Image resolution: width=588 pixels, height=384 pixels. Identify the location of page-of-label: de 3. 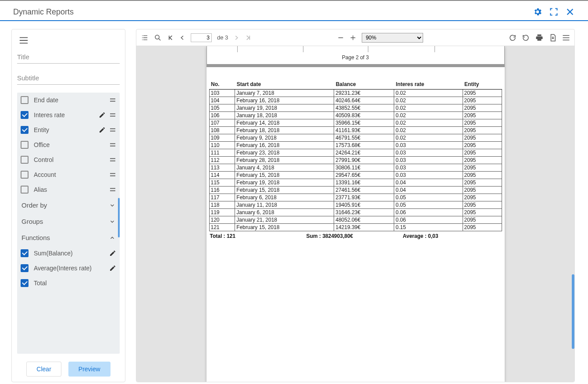
(223, 38).